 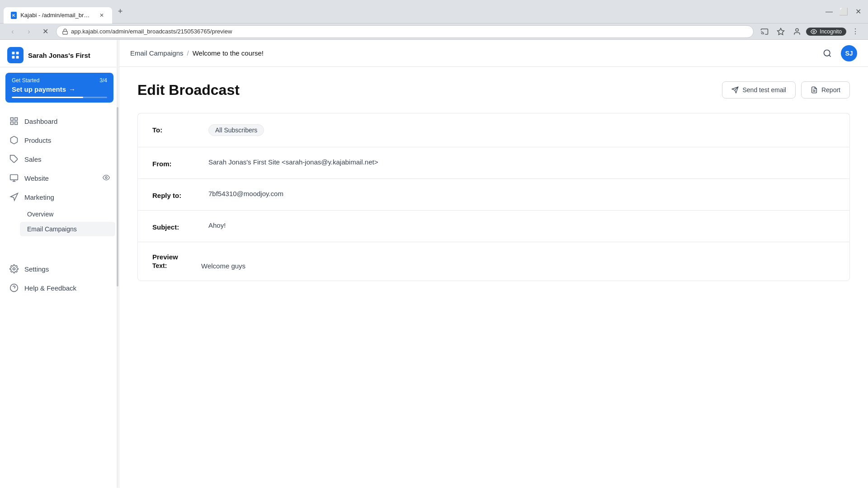 I want to click on nav-list: Dashboard Products Sales Website, so click(x=60, y=298).